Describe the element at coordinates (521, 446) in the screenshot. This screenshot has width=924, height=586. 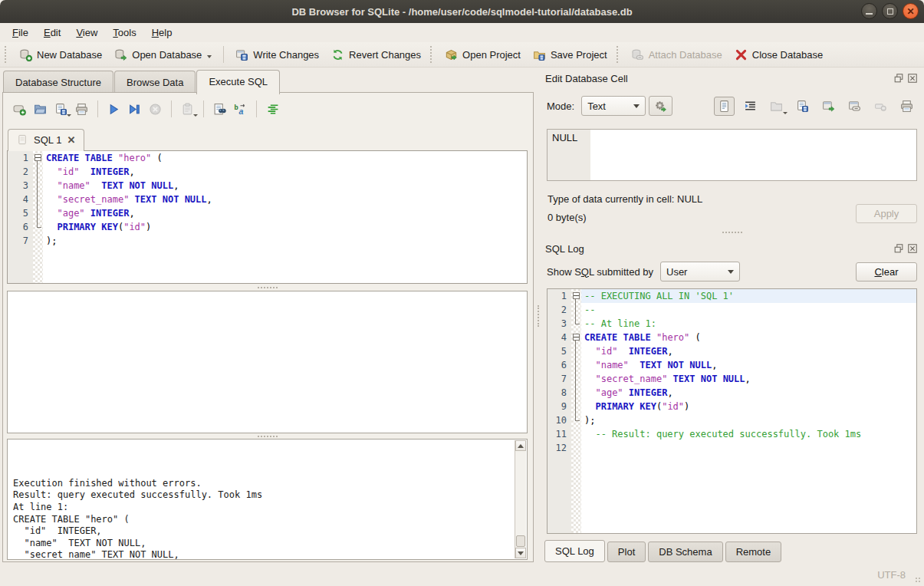
I see `scroll-up-icon` at that location.